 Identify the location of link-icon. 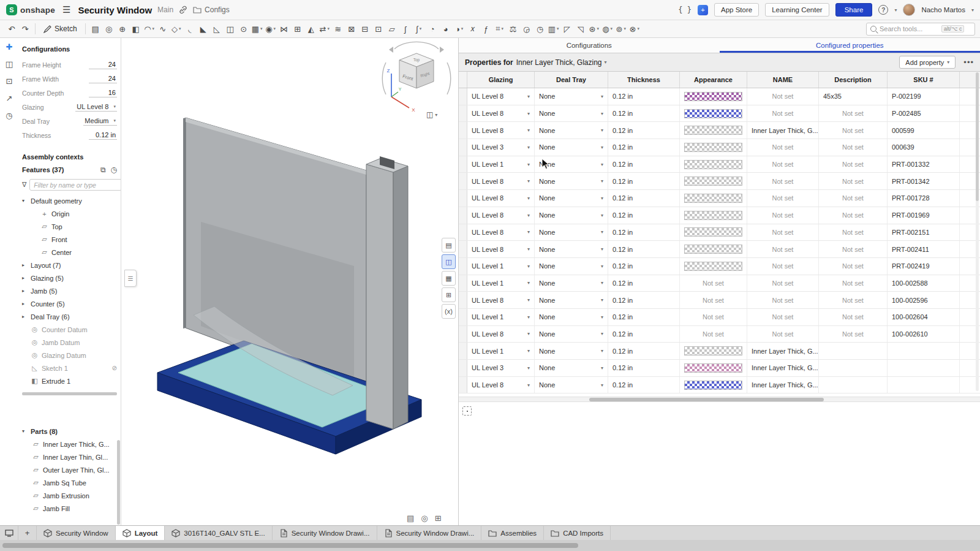
(183, 10).